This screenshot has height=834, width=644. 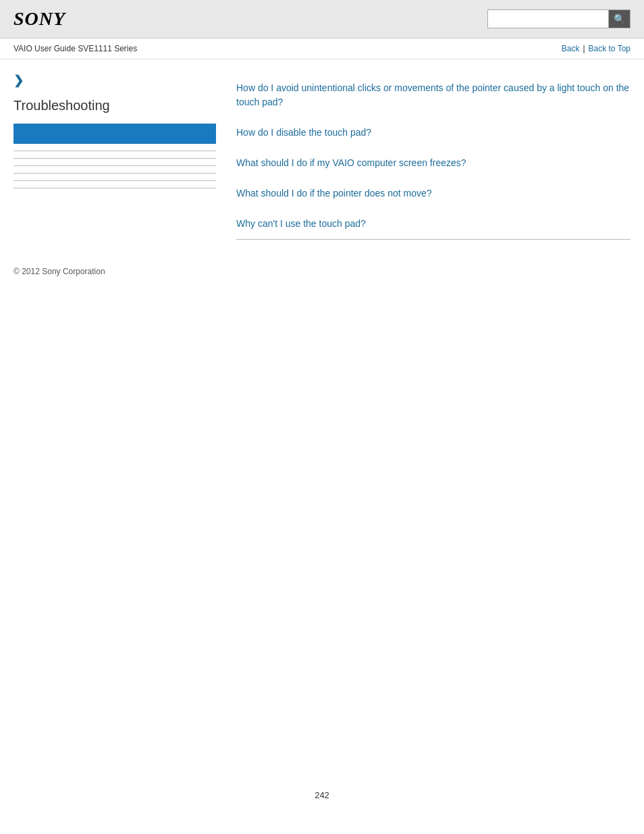 I want to click on copyright-text: © 2012 Sony Corporation, so click(x=59, y=271).